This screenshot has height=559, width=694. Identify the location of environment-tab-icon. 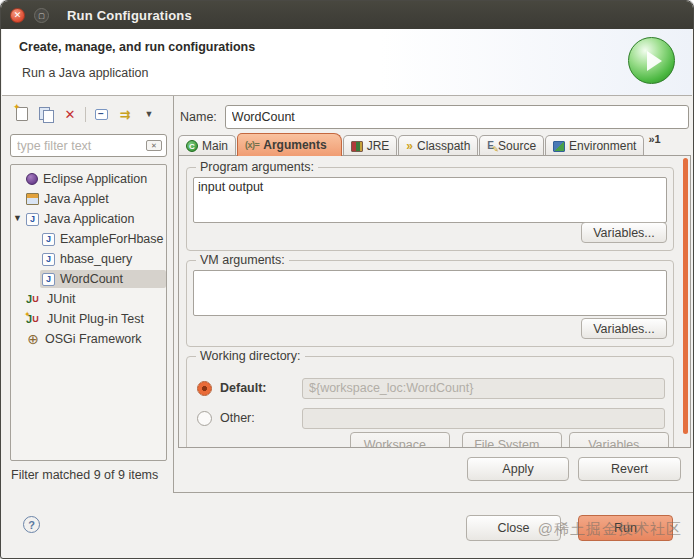
(559, 146).